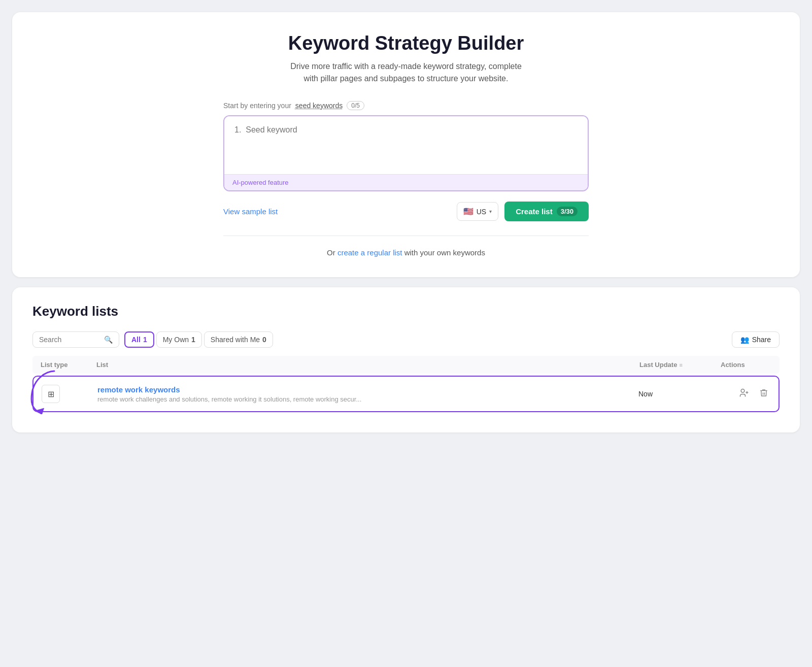  Describe the element at coordinates (406, 73) in the screenshot. I see `page-subtitle: Drive more traffic with a ready-made key…` at that location.